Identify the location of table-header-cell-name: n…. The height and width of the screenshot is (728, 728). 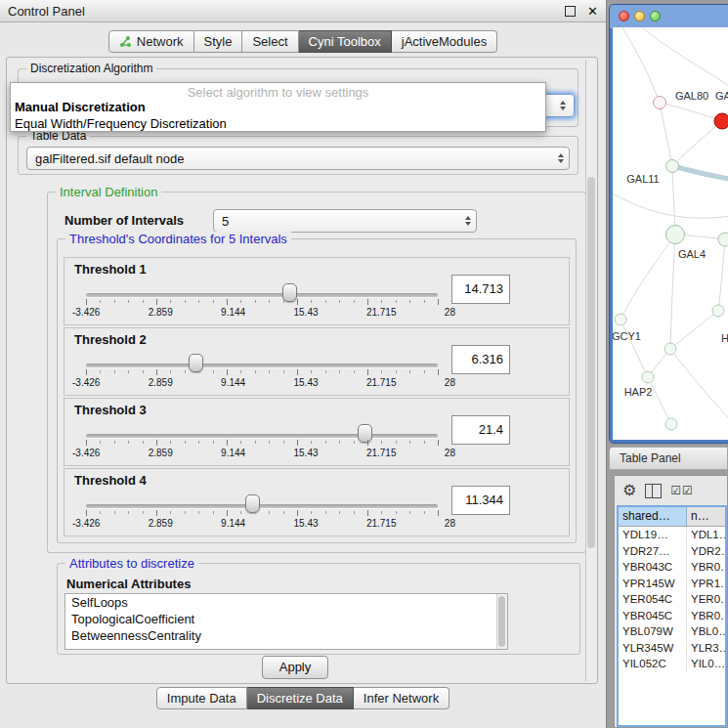
(706, 516).